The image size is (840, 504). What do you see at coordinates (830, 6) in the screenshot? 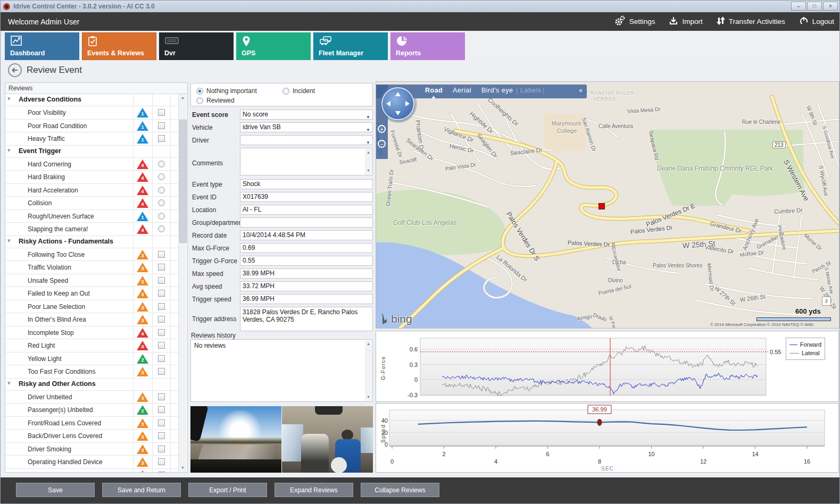
I see `close-button: ×` at bounding box center [830, 6].